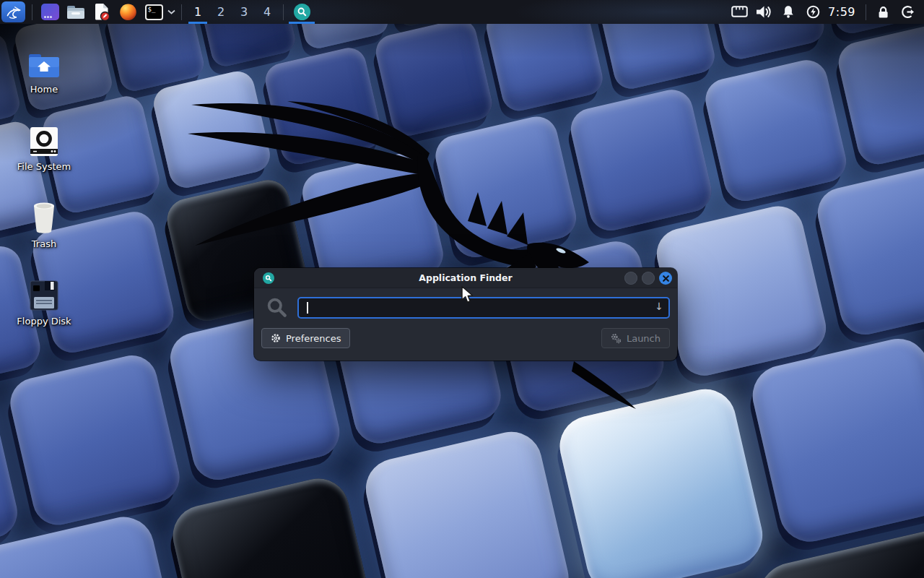 The height and width of the screenshot is (578, 924). What do you see at coordinates (466, 314) in the screenshot?
I see `application-finder-window: Application Finder ↓` at bounding box center [466, 314].